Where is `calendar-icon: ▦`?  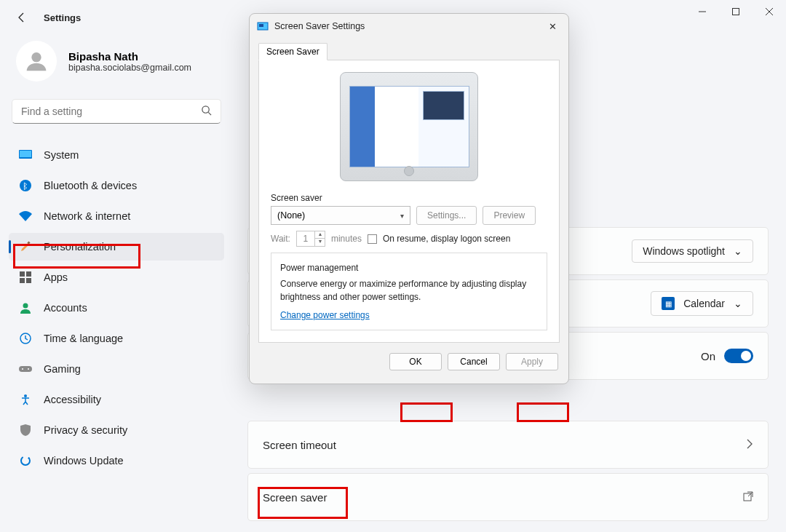
calendar-icon: ▦ is located at coordinates (668, 303).